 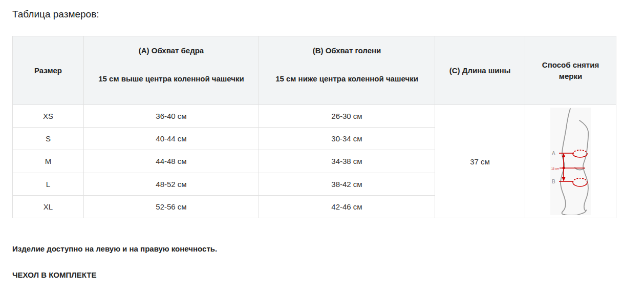 What do you see at coordinates (347, 206) in the screenshot?
I see `shin-cell: 42-46 см` at bounding box center [347, 206].